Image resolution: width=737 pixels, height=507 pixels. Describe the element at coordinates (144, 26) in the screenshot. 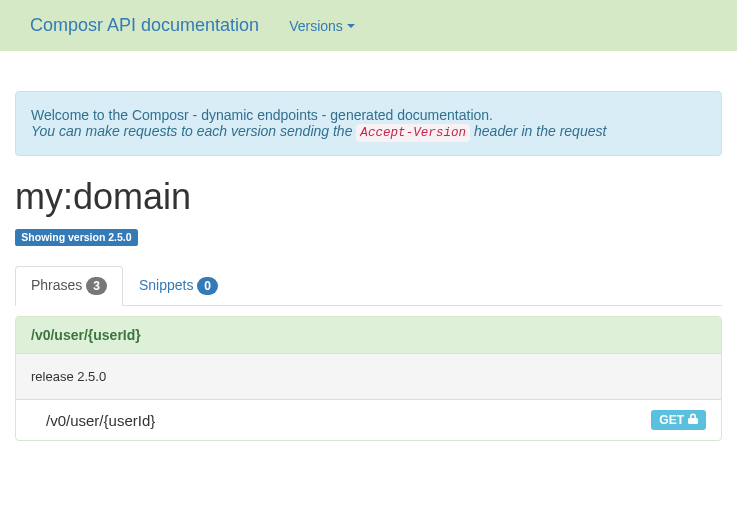

I see `brand-link: Composr API documentation` at that location.